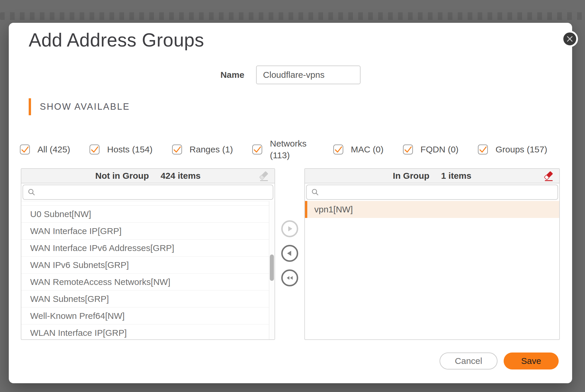 This screenshot has height=392, width=585. What do you see at coordinates (284, 149) in the screenshot?
I see `filter-checkbox-row: All (425) Hosts (154) Ranges (1) Network…` at bounding box center [284, 149].